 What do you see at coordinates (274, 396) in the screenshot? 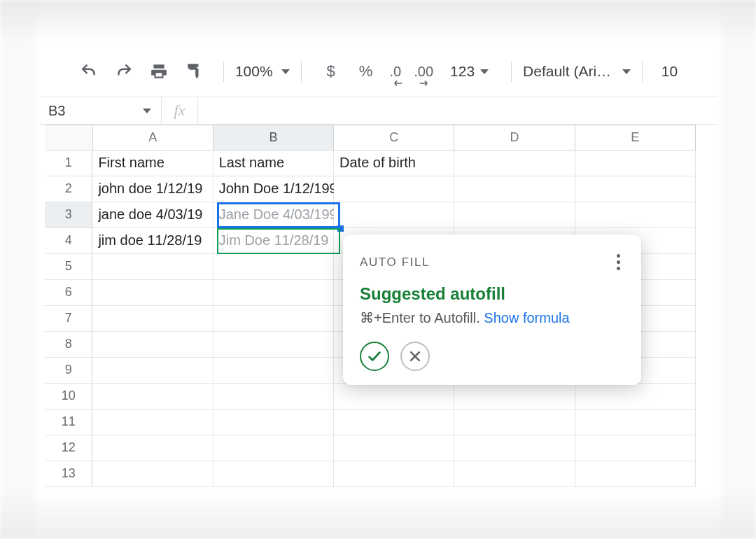
I see `cell-B10` at bounding box center [274, 396].